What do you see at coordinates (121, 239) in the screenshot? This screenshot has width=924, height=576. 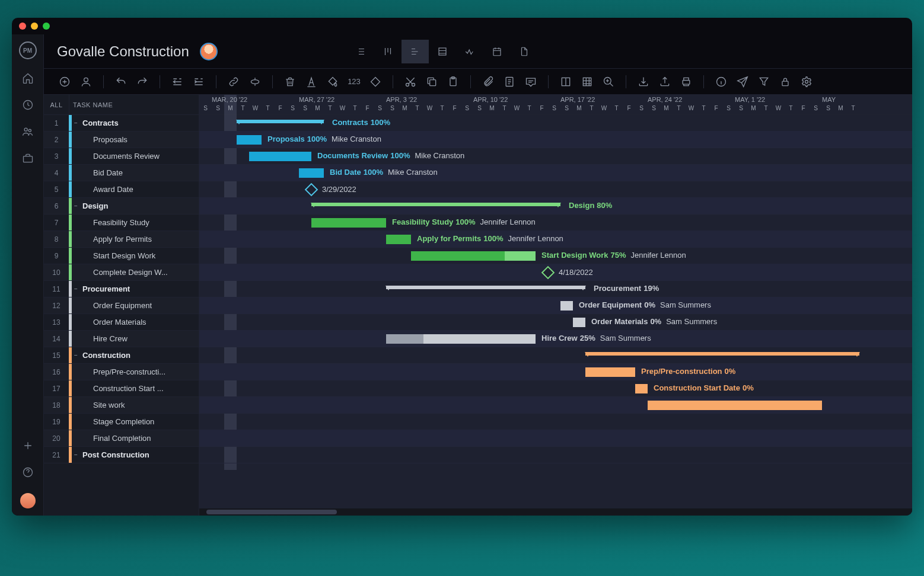 I see `task-row: 8Apply for Permits` at bounding box center [121, 239].